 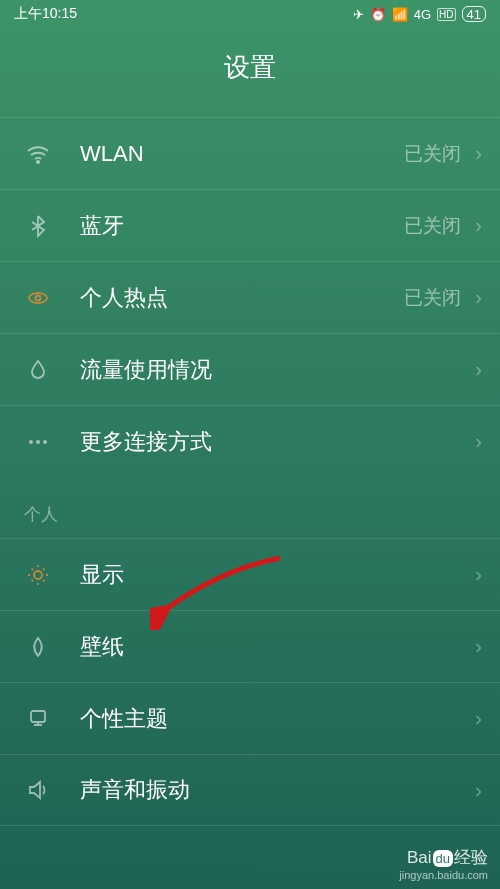 I want to click on row-hotspot: 个人热点 已关闭 ›, so click(x=250, y=297).